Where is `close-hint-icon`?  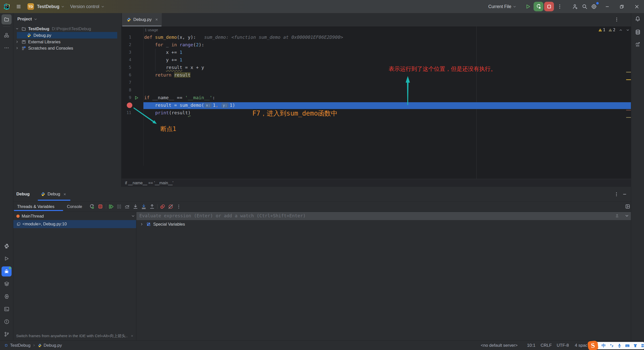 close-hint-icon is located at coordinates (132, 336).